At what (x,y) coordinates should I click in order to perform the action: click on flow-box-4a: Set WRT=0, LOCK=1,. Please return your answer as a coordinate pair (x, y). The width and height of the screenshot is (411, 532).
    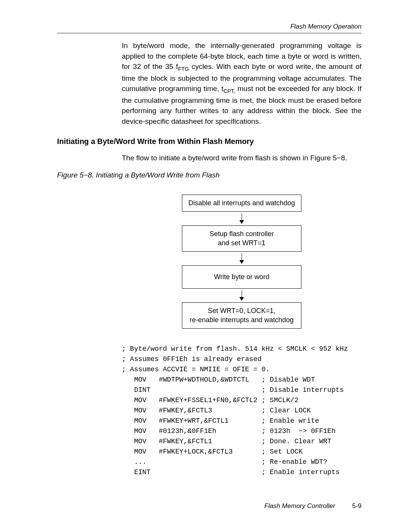
    Looking at the image, I should click on (242, 311).